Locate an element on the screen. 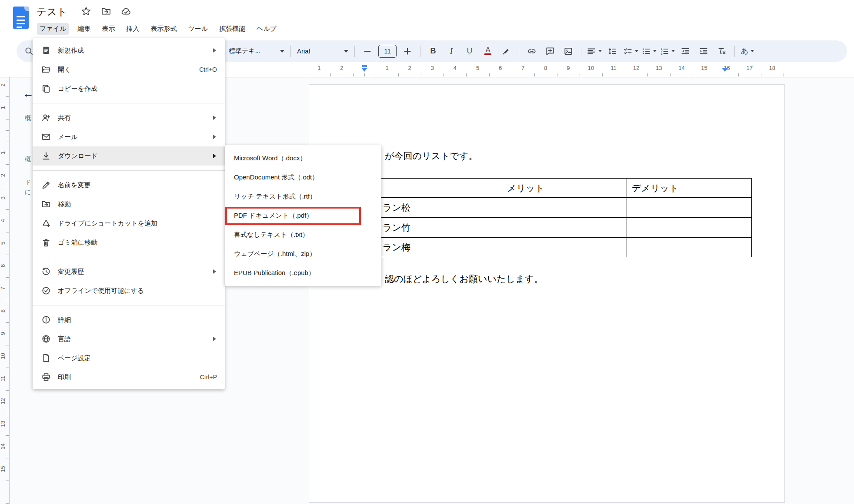 The width and height of the screenshot is (854, 504). table-header-cell is located at coordinates (435, 188).